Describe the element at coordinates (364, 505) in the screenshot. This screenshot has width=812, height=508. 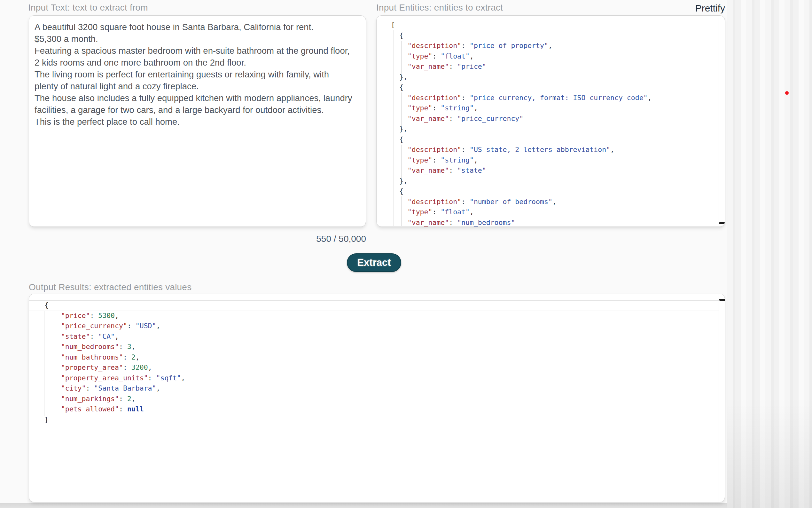
I see `bottom-margin-strip` at that location.